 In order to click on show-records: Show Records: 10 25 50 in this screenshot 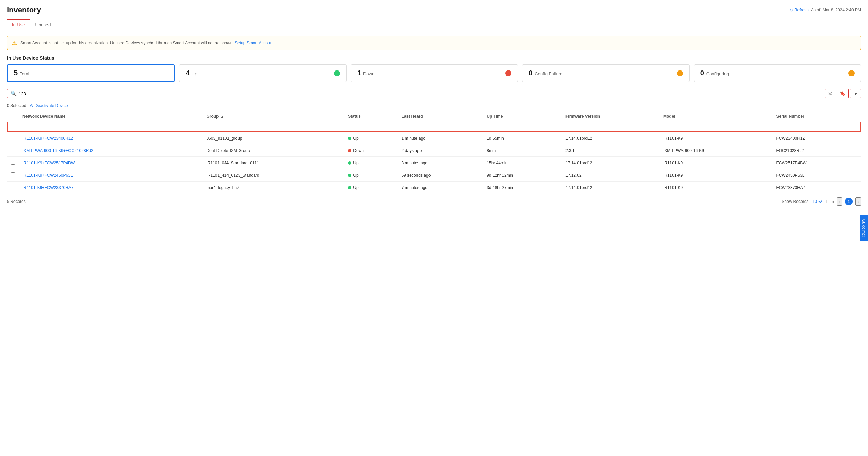, I will do `click(802, 202)`.